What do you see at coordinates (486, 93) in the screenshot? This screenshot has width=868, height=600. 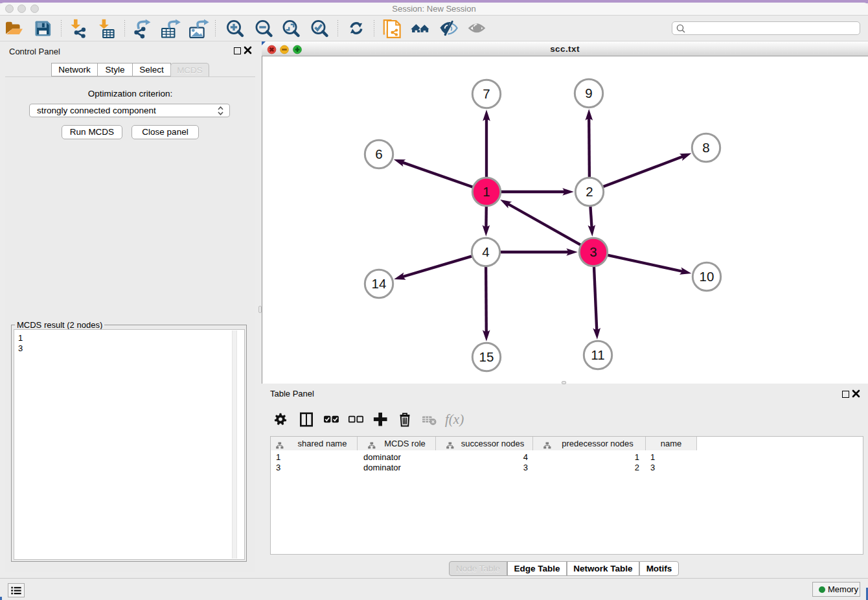 I see `svg-text: 7` at bounding box center [486, 93].